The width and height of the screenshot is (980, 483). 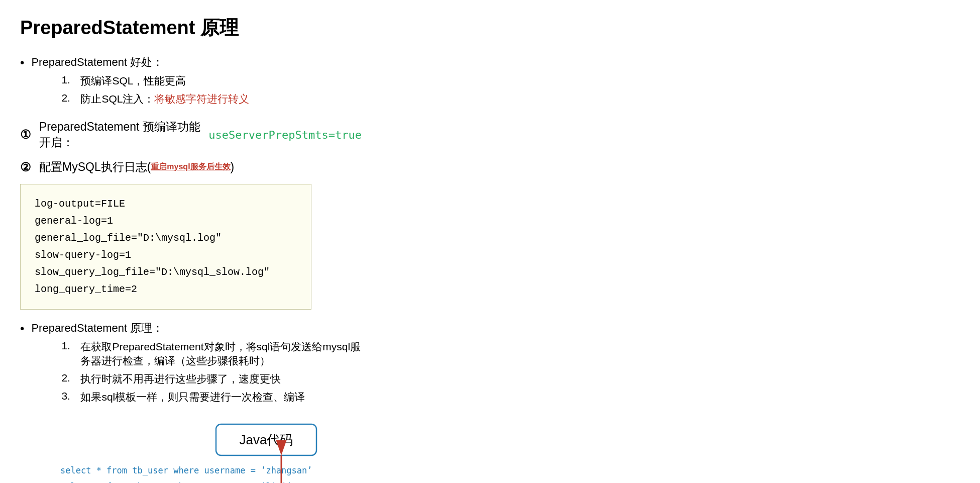 I want to click on section2-end: ), so click(x=233, y=167).